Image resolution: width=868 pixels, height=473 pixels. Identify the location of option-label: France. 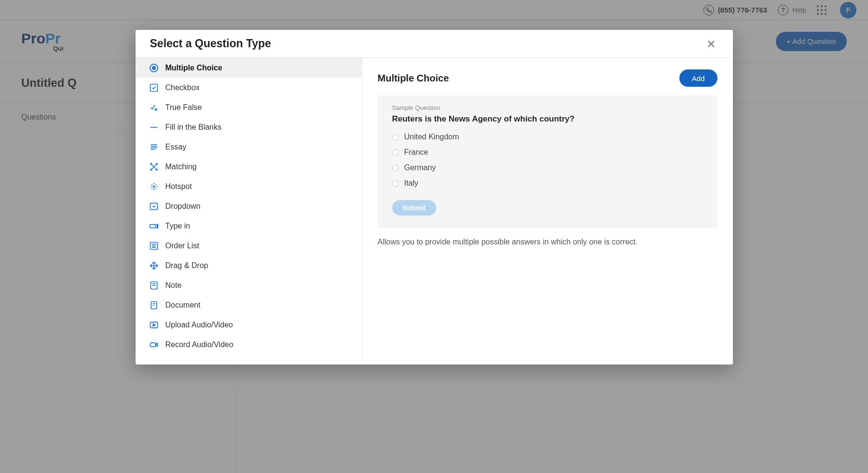
(416, 152).